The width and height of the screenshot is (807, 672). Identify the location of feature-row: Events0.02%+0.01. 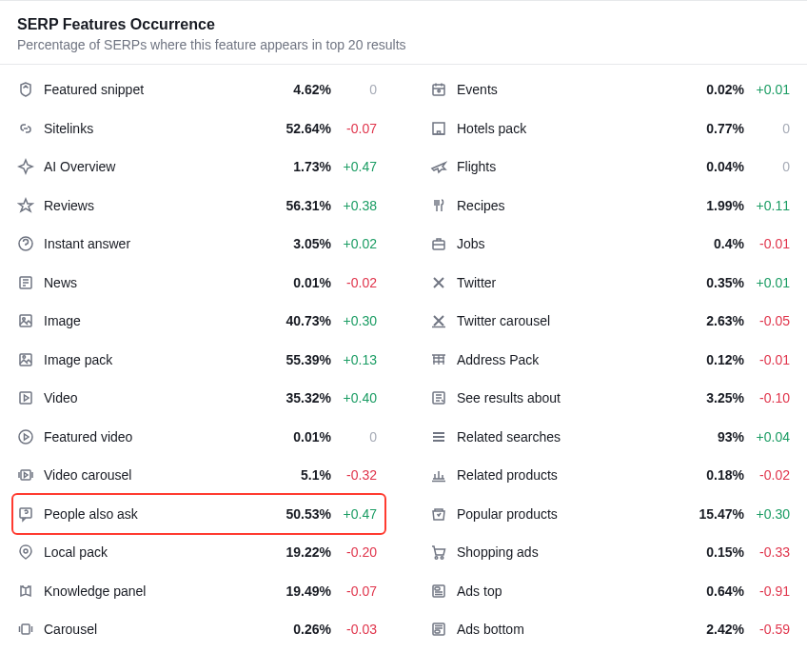
(610, 89).